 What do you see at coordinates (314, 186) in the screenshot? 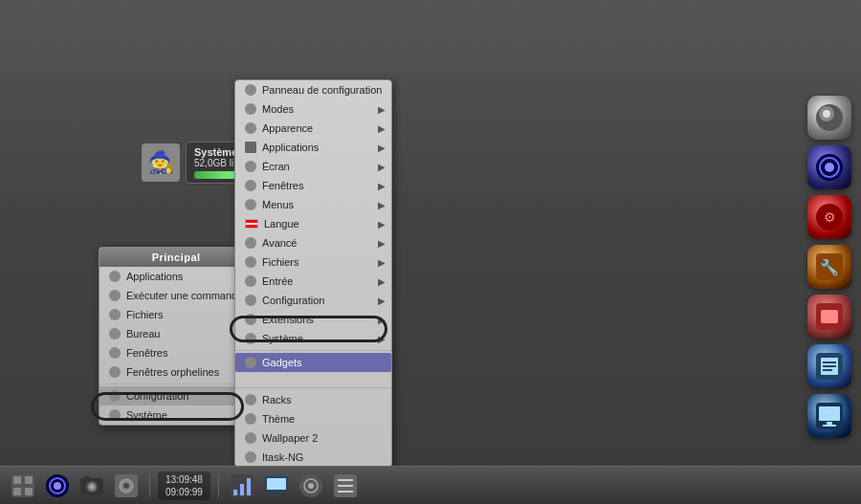
I see `sub-item-fenetres: Fenêtres ▶` at bounding box center [314, 186].